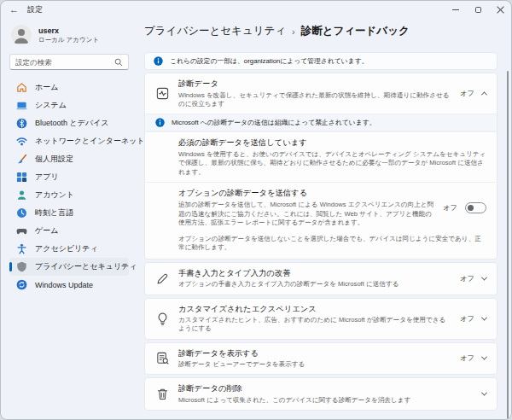 This screenshot has width=512, height=420. What do you see at coordinates (22, 285) in the screenshot?
I see `windows-update-icon` at bounding box center [22, 285].